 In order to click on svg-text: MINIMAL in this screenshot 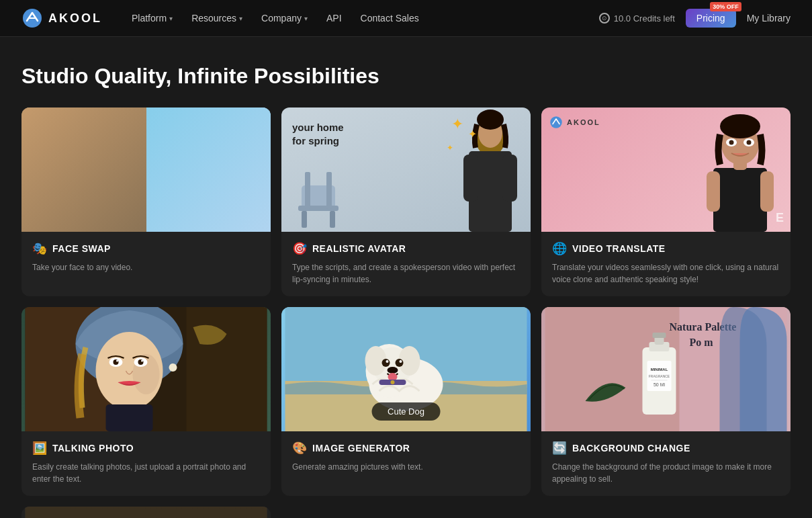, I will do `click(660, 370)`.